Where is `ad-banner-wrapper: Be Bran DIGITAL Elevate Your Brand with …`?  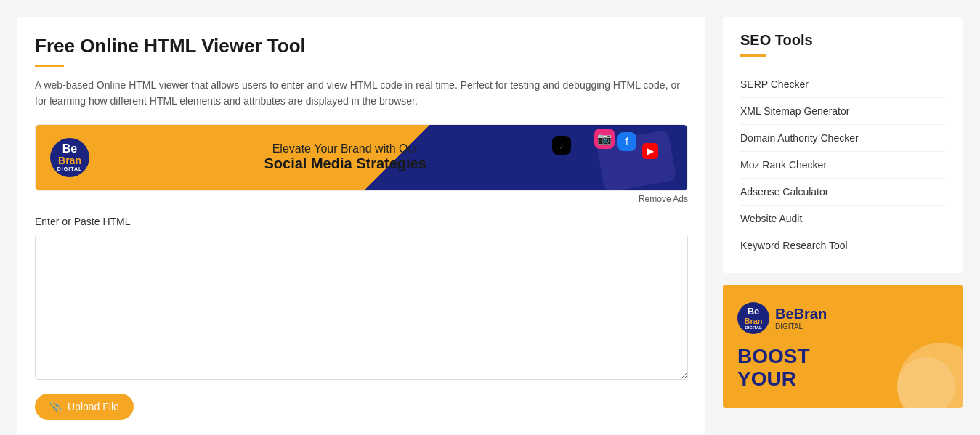 ad-banner-wrapper: Be Bran DIGITAL Elevate Your Brand with … is located at coordinates (362, 158).